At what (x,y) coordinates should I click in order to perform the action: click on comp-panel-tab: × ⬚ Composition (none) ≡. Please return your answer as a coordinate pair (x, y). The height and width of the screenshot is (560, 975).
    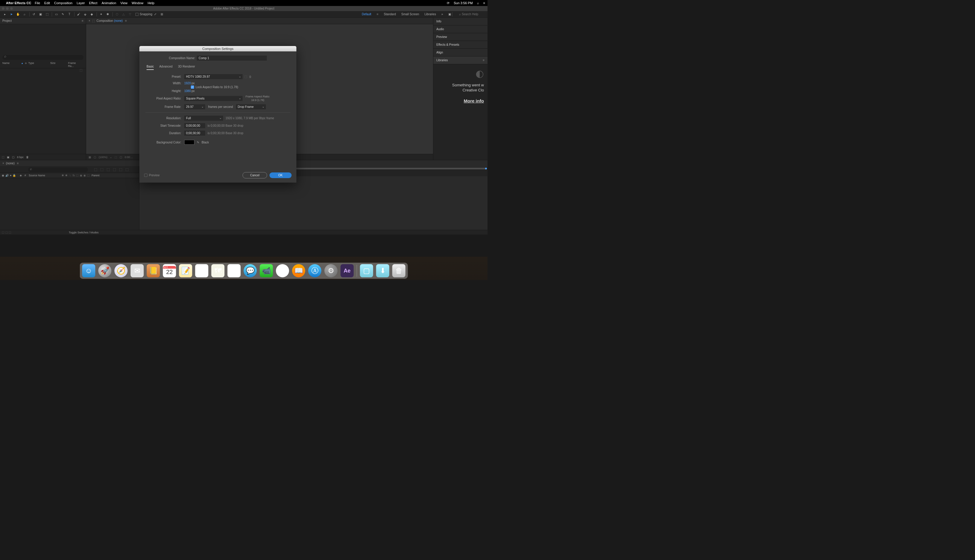
    Looking at the image, I should click on (259, 21).